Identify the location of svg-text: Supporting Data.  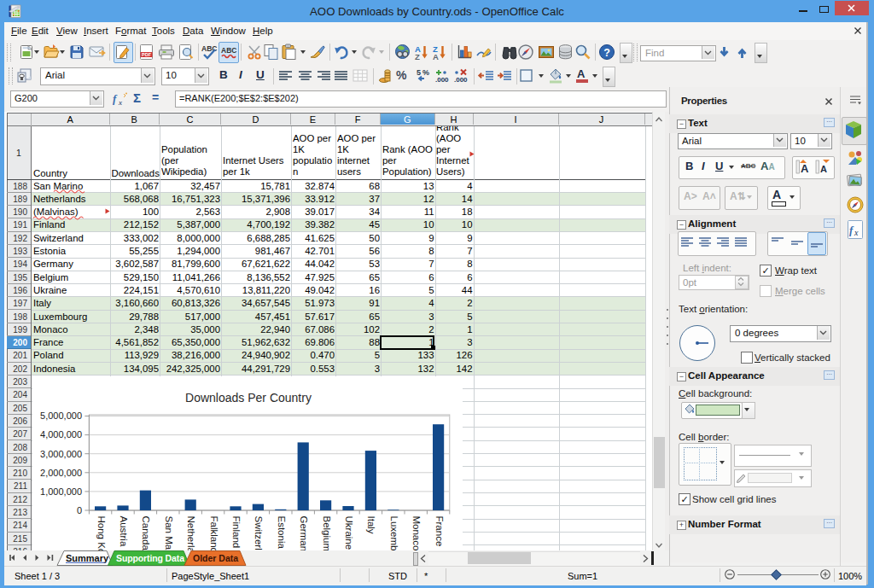
(150, 558).